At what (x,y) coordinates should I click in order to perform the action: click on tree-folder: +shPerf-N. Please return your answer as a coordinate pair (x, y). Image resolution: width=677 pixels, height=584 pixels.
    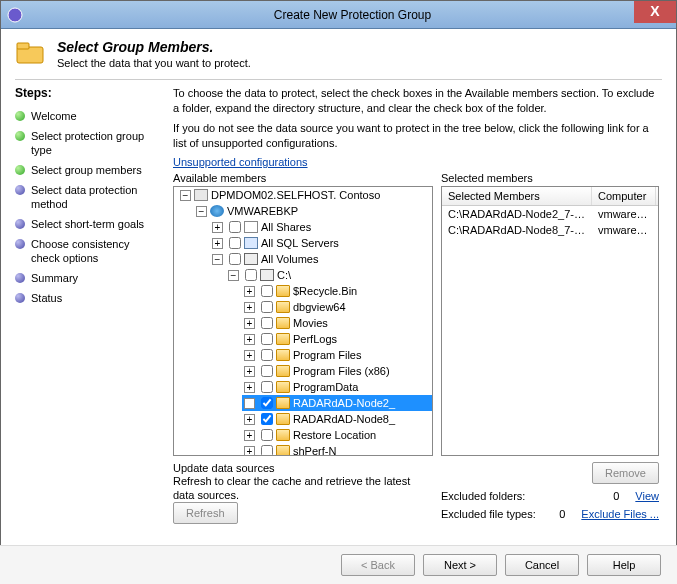
    Looking at the image, I should click on (337, 450).